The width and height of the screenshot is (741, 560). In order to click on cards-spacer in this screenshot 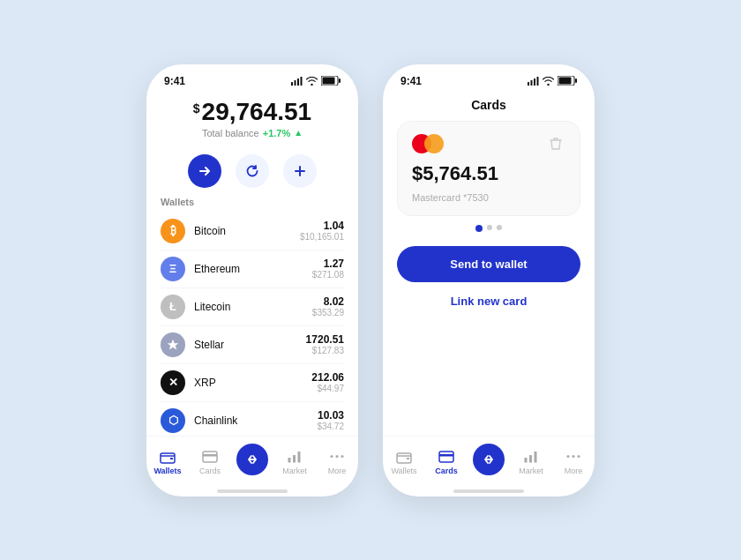, I will do `click(489, 376)`.